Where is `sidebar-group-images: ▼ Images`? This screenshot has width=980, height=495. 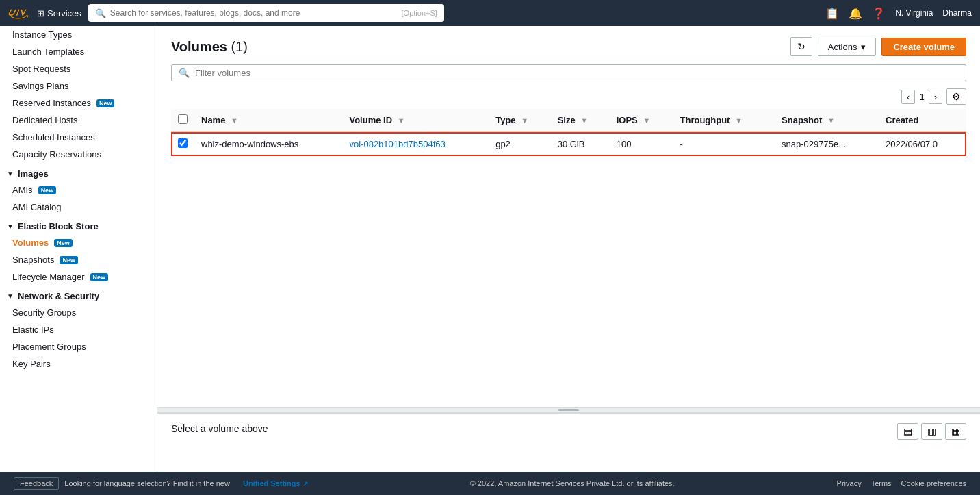 sidebar-group-images: ▼ Images is located at coordinates (78, 173).